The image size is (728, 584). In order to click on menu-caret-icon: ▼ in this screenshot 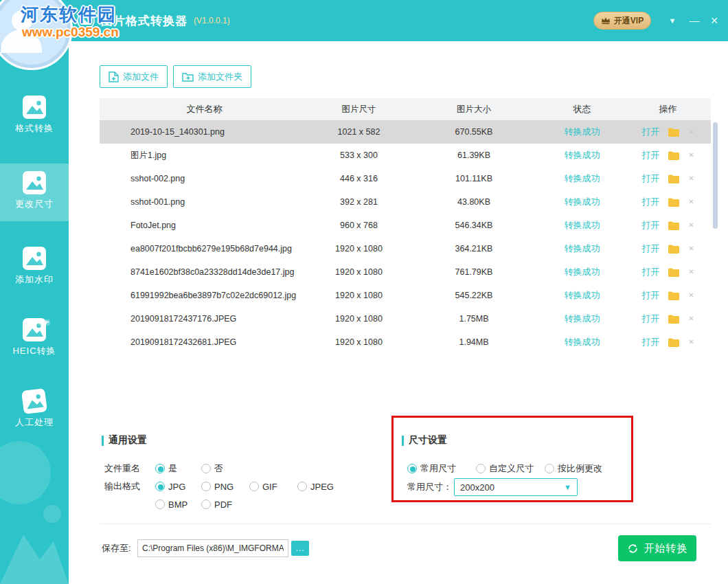, I will do `click(672, 21)`.